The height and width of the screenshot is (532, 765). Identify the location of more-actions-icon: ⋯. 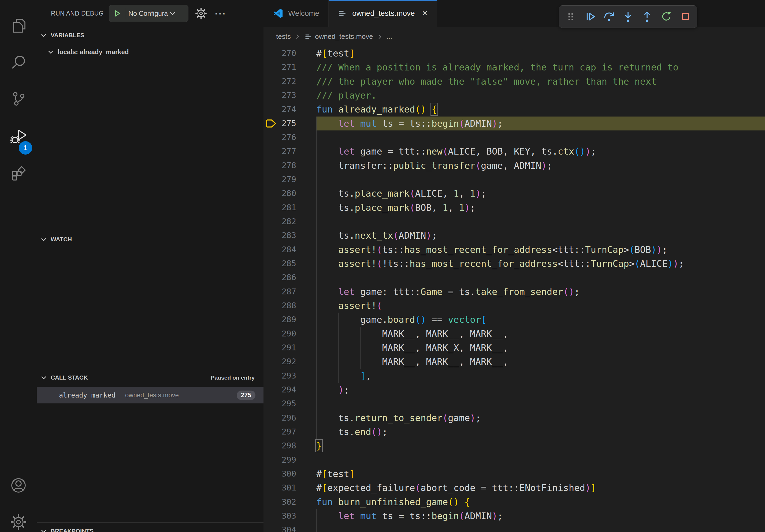
(220, 13).